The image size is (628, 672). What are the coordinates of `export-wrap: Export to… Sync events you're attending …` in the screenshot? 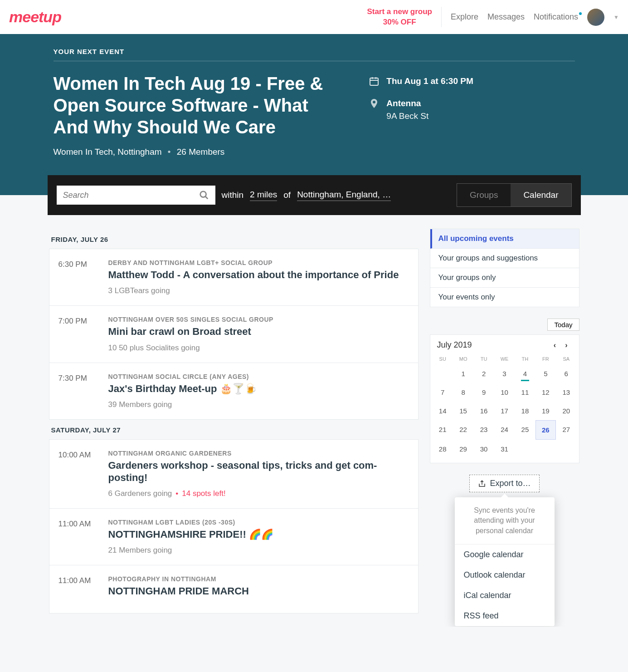 It's located at (505, 484).